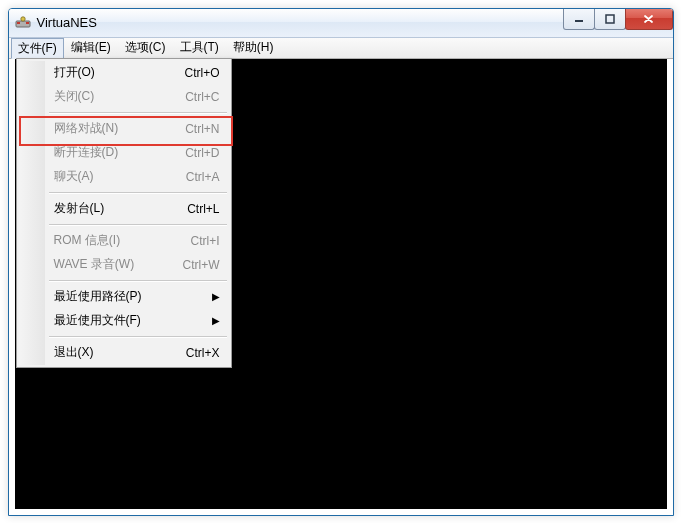 Image resolution: width=681 pixels, height=523 pixels. I want to click on app-icon, so click(23, 23).